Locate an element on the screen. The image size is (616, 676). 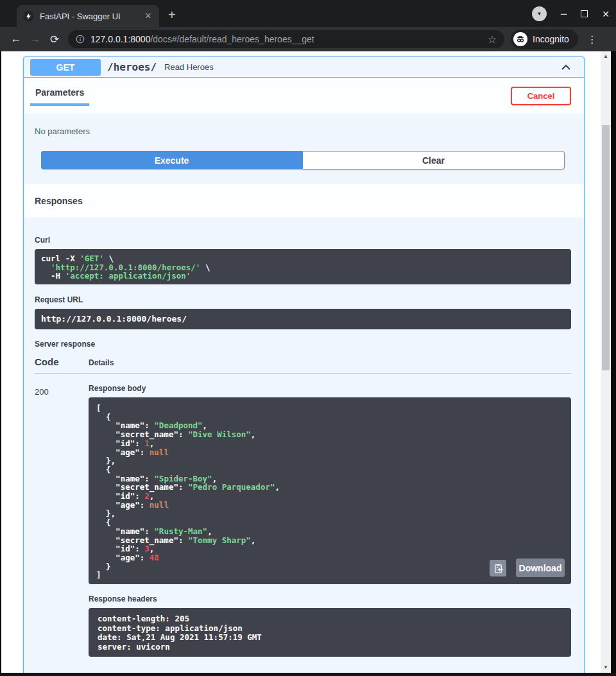
minimize-button: ─ is located at coordinates (563, 14).